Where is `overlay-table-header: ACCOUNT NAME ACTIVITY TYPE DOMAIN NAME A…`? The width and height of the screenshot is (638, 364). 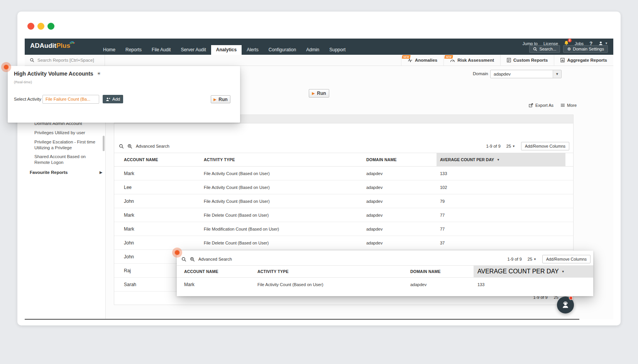 overlay-table-header: ACCOUNT NAME ACTIVITY TYPE DOMAIN NAME A… is located at coordinates (385, 271).